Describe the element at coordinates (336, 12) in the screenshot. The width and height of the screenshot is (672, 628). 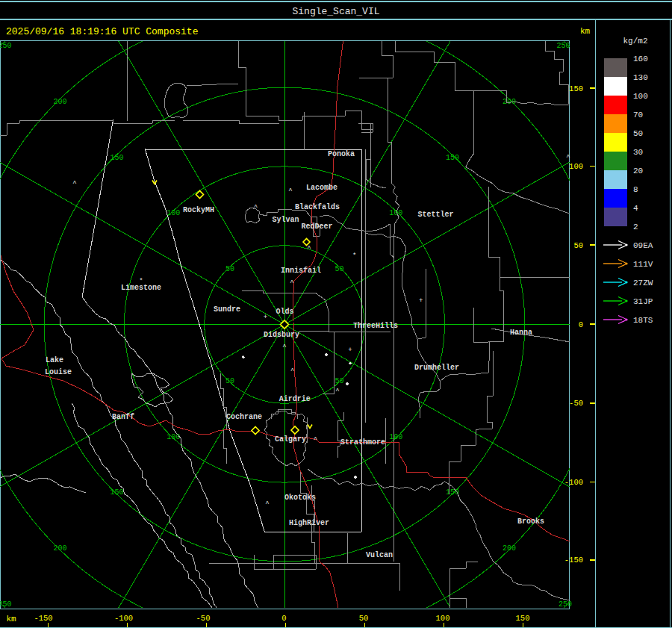
I see `svg-text: Single_Scan_VIL` at that location.